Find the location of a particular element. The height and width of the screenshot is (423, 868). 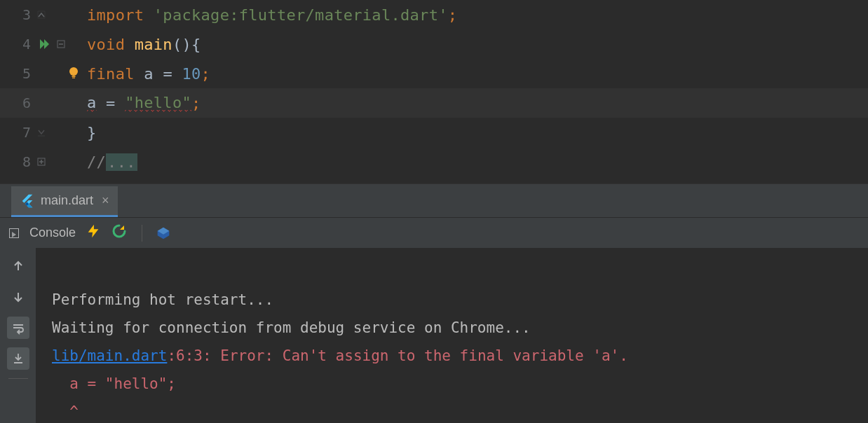

line-number: 8 is located at coordinates (18, 162).